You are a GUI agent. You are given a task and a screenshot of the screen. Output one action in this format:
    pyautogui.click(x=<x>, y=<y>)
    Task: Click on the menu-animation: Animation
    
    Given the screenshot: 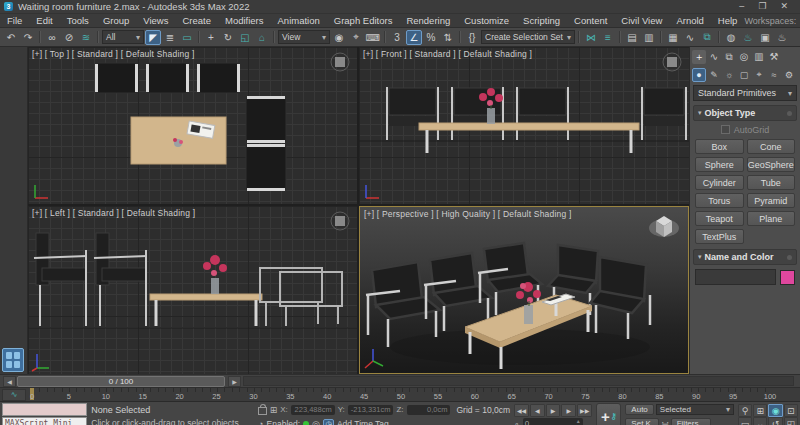 What is the action you would take?
    pyautogui.click(x=299, y=20)
    